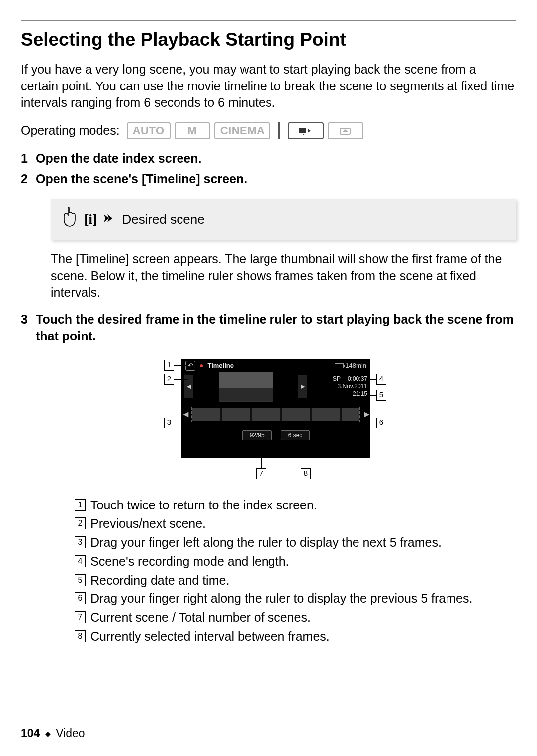 The height and width of the screenshot is (756, 537). Describe the element at coordinates (283, 276) in the screenshot. I see `step-2-description: The [Timeline] screen appears. The large…` at that location.